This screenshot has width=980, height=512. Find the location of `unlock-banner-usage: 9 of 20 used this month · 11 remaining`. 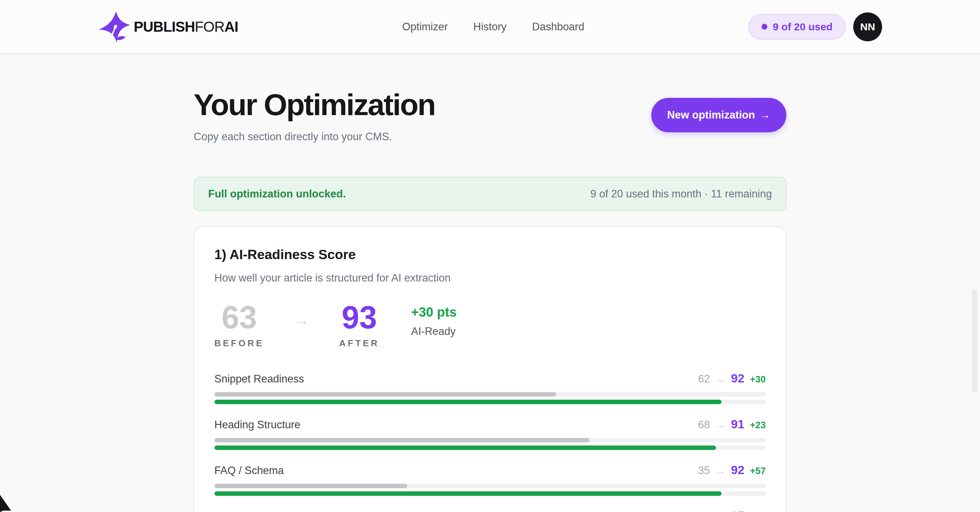

unlock-banner-usage: 9 of 20 used this month · 11 remaining is located at coordinates (681, 194).